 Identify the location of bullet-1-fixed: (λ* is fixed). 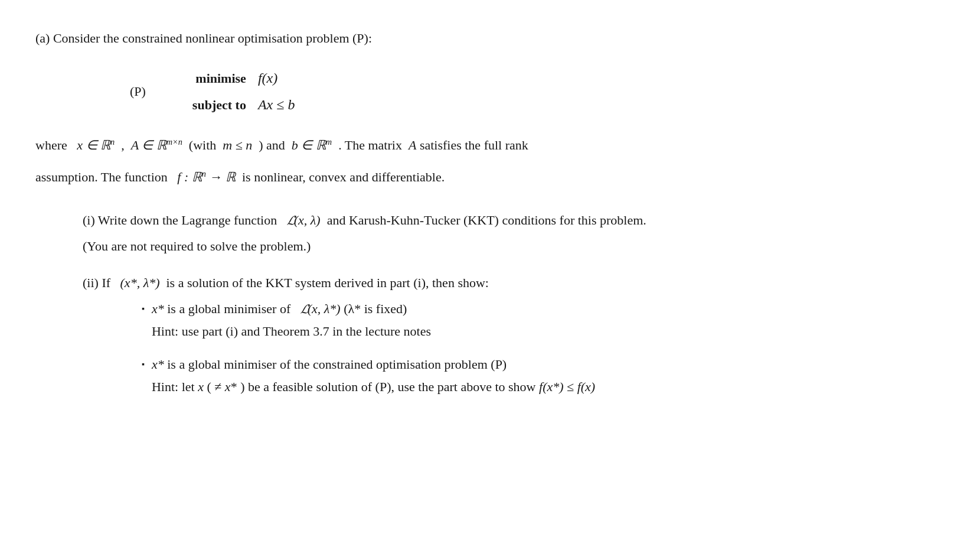
(375, 308).